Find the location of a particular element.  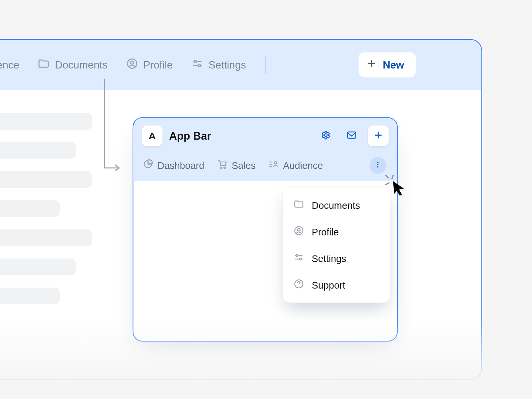

audience-icon is located at coordinates (273, 166).